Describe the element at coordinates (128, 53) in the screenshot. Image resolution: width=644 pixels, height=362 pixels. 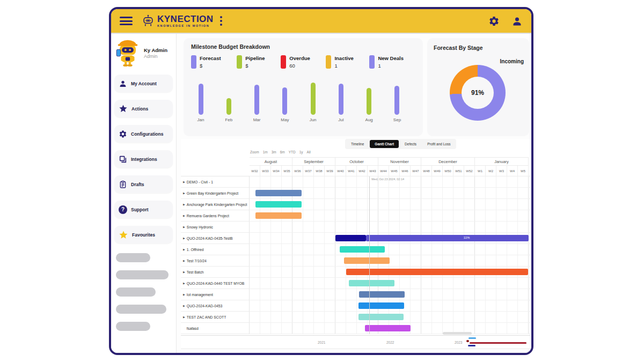
I see `robot-avatar` at that location.